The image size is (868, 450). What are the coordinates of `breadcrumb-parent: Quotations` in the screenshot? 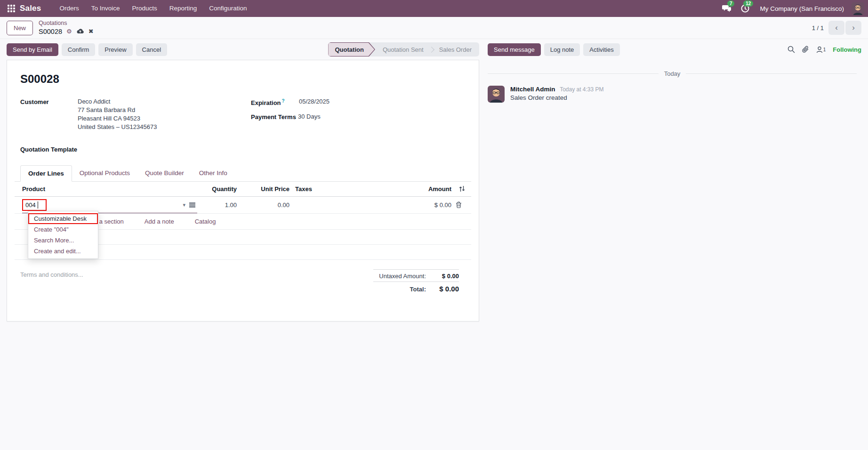 It's located at (66, 24).